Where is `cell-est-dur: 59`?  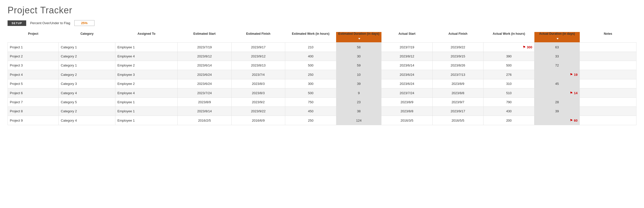
cell-est-dur: 59 is located at coordinates (359, 65).